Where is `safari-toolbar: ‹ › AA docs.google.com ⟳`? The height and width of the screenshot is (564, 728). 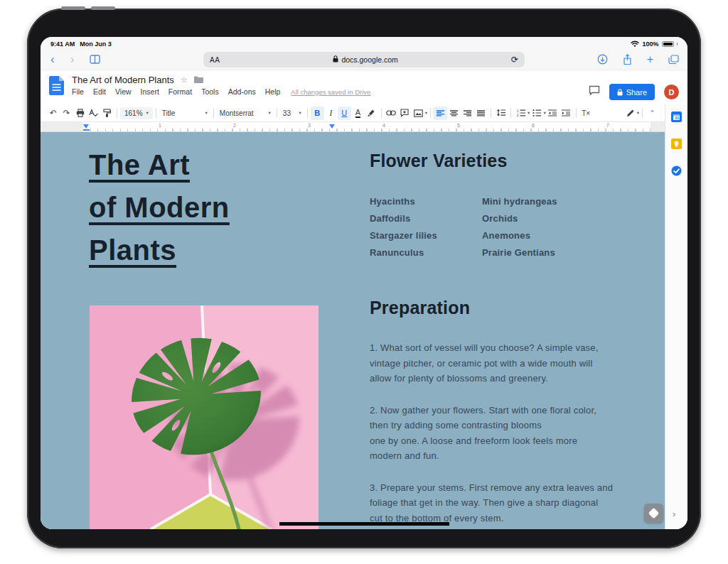
safari-toolbar: ‹ › AA docs.google.com ⟳ is located at coordinates (364, 60).